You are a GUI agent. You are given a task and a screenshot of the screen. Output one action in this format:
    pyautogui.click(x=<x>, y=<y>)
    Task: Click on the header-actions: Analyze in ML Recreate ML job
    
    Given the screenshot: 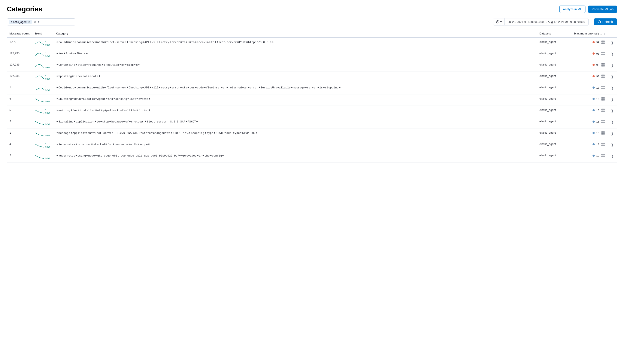 What is the action you would take?
    pyautogui.click(x=588, y=9)
    